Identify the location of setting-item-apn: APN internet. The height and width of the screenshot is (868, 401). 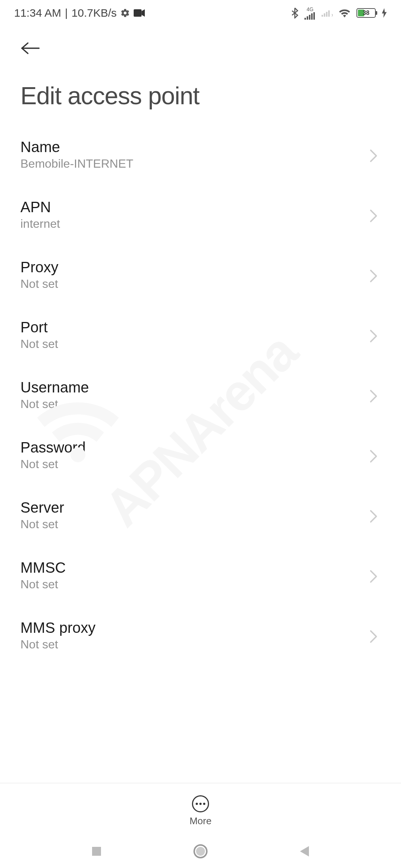
(200, 215).